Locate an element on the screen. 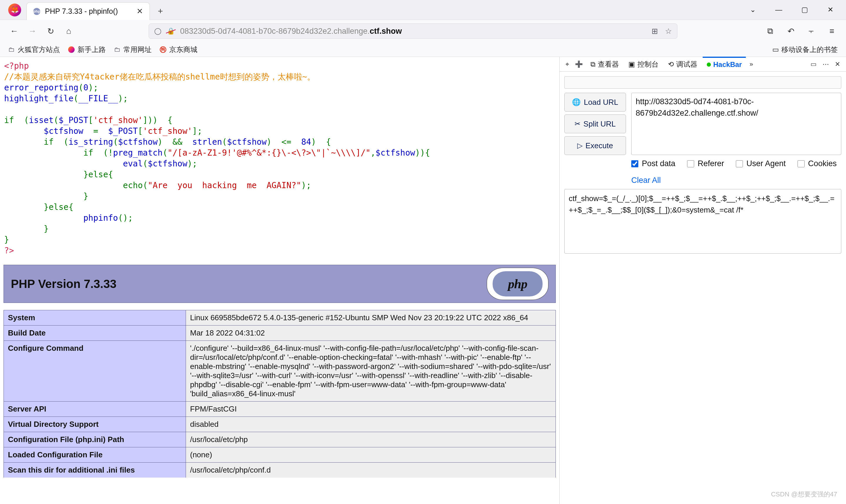 The height and width of the screenshot is (504, 846). insecure-lock-icon: 🔒 is located at coordinates (171, 31).